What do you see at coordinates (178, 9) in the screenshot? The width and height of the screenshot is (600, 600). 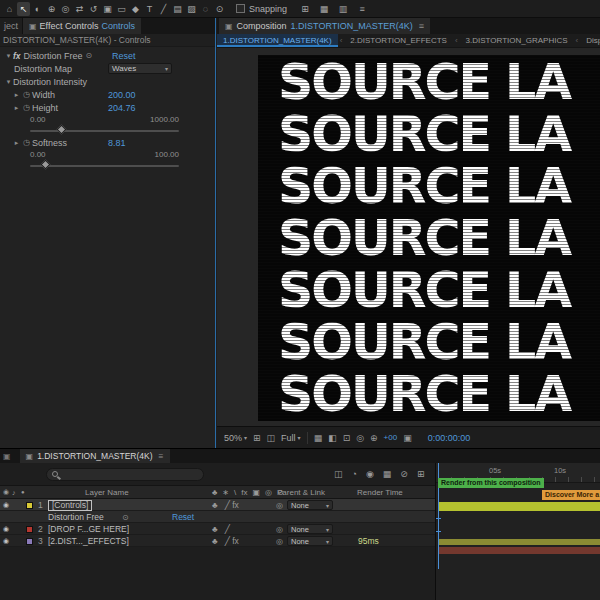 I see `clone-stamp-tool: ▤` at bounding box center [178, 9].